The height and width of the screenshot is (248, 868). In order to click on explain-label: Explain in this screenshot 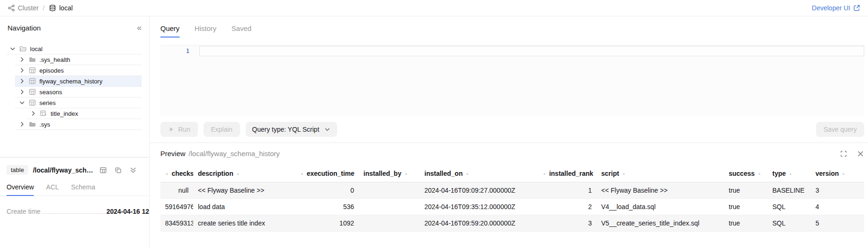, I will do `click(222, 129)`.